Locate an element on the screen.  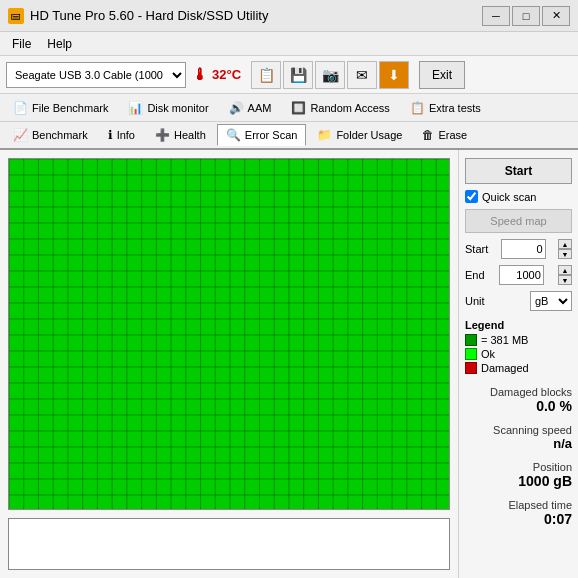
temperature-value: 32°C is located at coordinates (226, 74).